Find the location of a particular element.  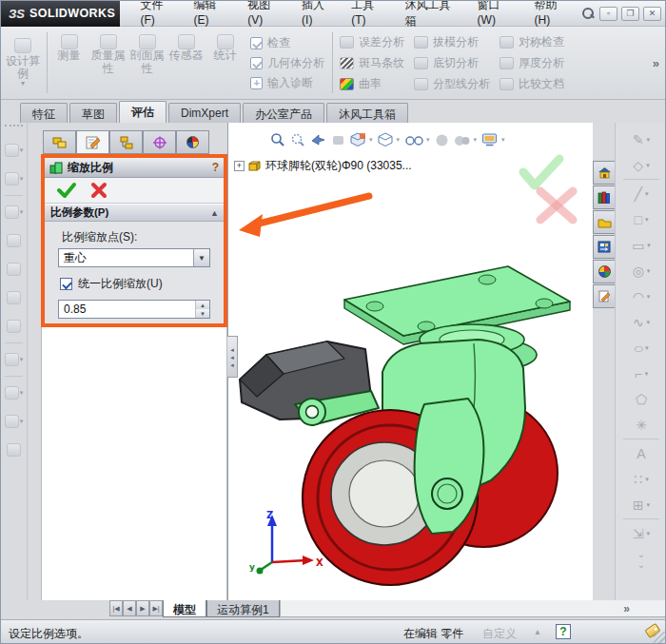

parting-line-analysis-button: 分型线分析 is located at coordinates (452, 84).